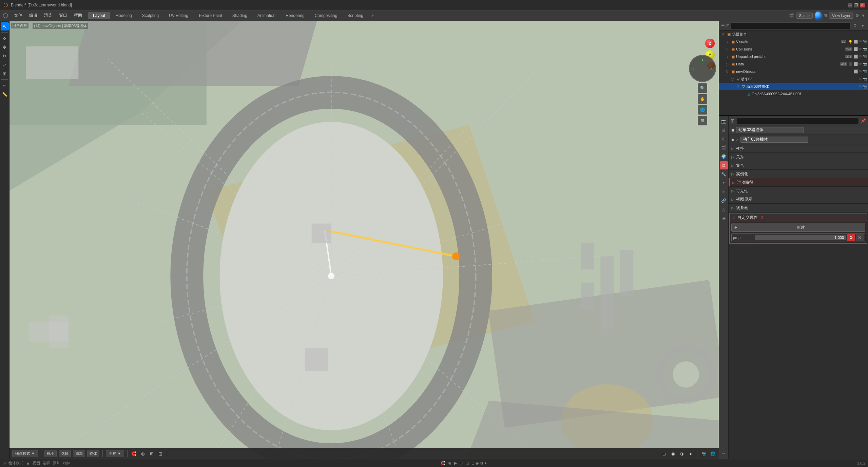  I want to click on tab-modeling: Modeling, so click(123, 16).